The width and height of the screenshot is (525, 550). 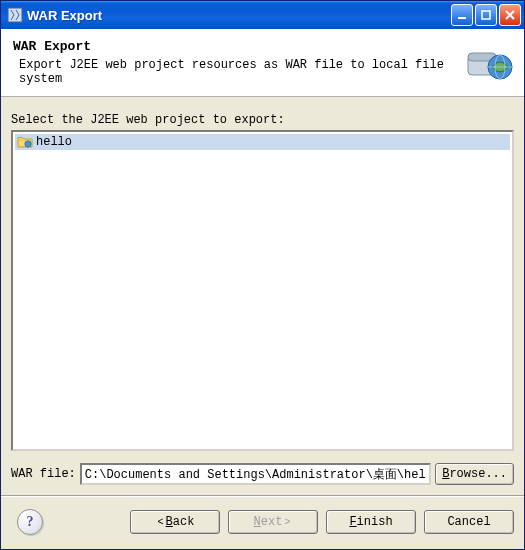 I want to click on help-button: ?, so click(x=30, y=522).